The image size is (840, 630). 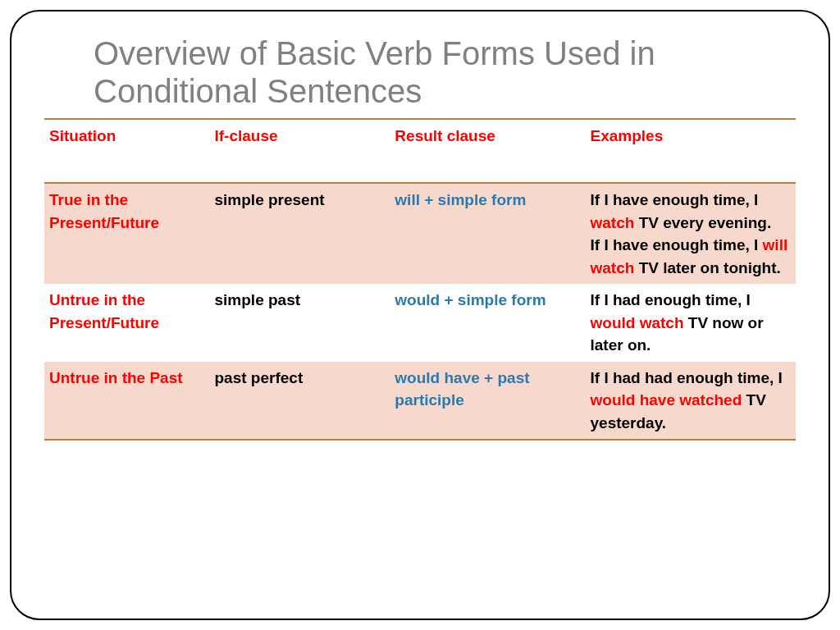 What do you see at coordinates (420, 233) in the screenshot?
I see `table-row: True in the Present/Future simple presen…` at bounding box center [420, 233].